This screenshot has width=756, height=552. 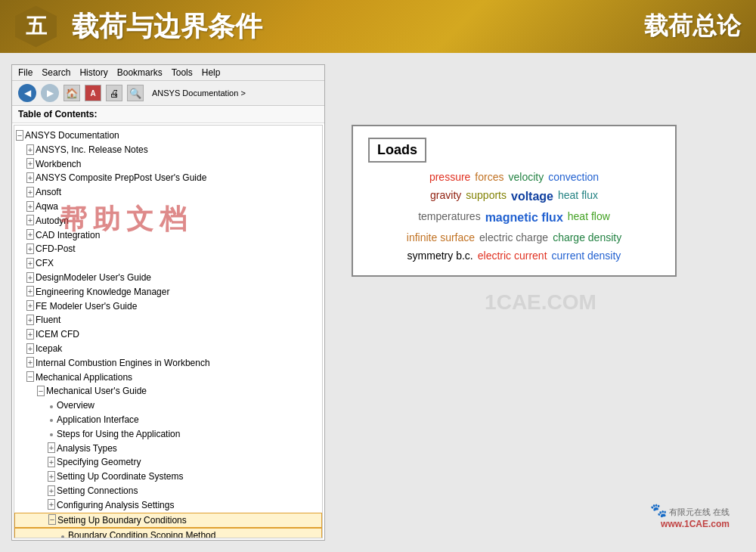 I want to click on tree-label: Boundary Condition Scoping Method, so click(x=195, y=534).